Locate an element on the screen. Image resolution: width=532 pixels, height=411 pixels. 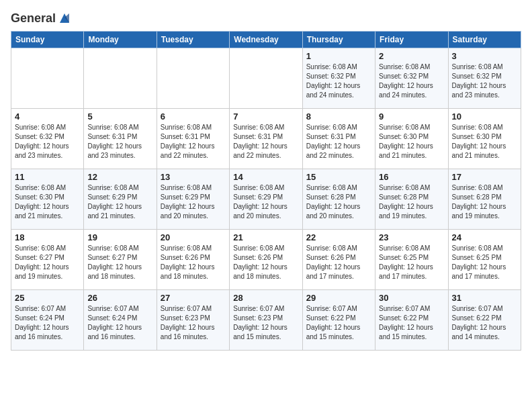
calendar-cell: 13Sunrise: 6:08 AM Sunset: 6:29 PM Dayli… is located at coordinates (193, 199).